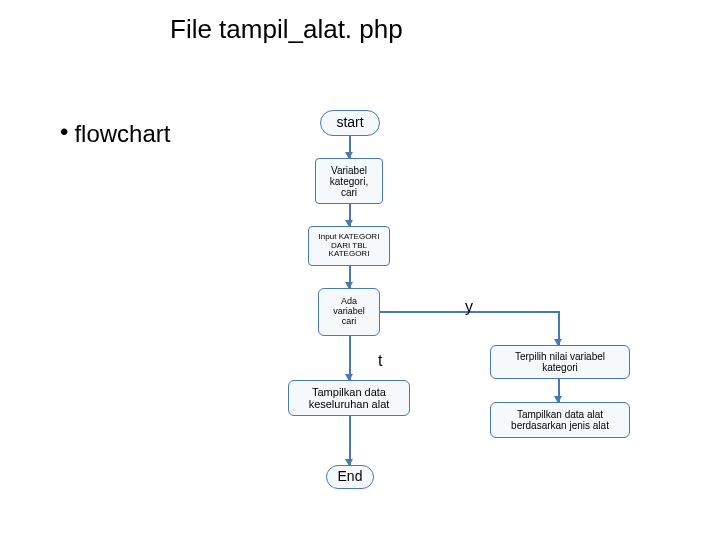 This screenshot has height=540, width=720. Describe the element at coordinates (350, 476) in the screenshot. I see `node-end-text: End` at that location.